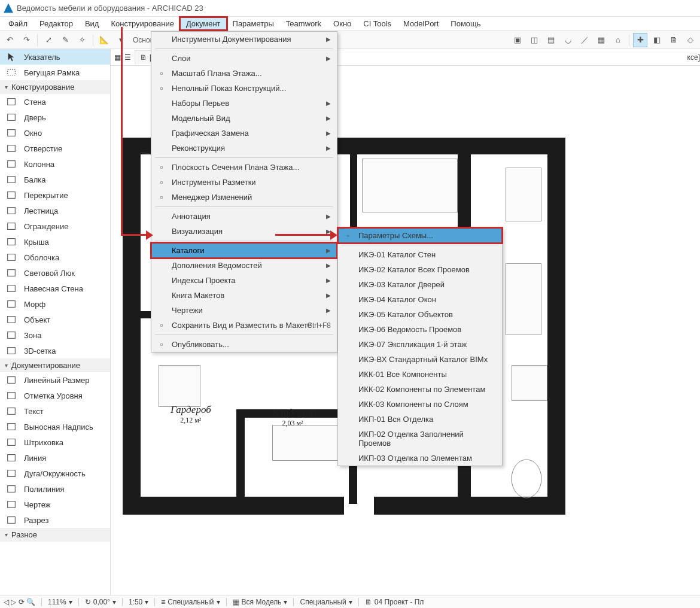 This screenshot has height=608, width=700. I want to click on tool-Зона: Зона, so click(55, 335).